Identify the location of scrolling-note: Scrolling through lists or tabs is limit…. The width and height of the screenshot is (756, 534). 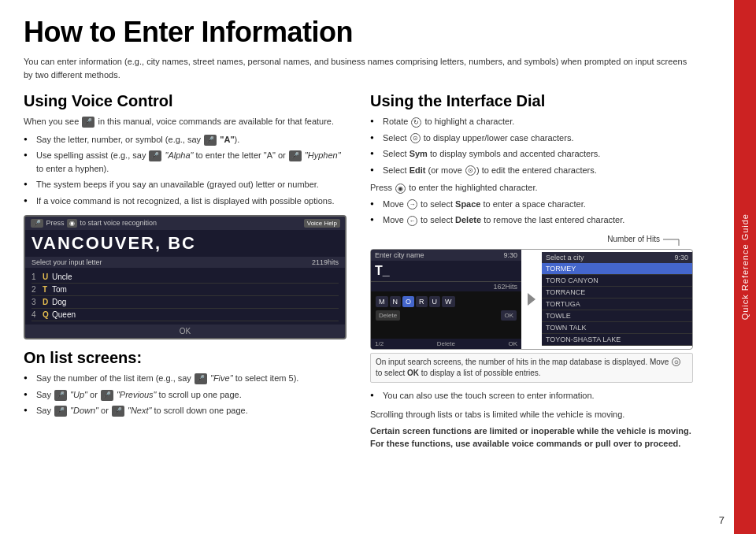
(532, 414).